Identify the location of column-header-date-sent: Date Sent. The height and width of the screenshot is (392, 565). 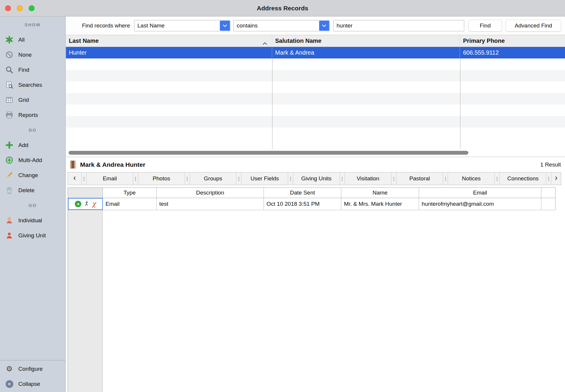
(303, 193).